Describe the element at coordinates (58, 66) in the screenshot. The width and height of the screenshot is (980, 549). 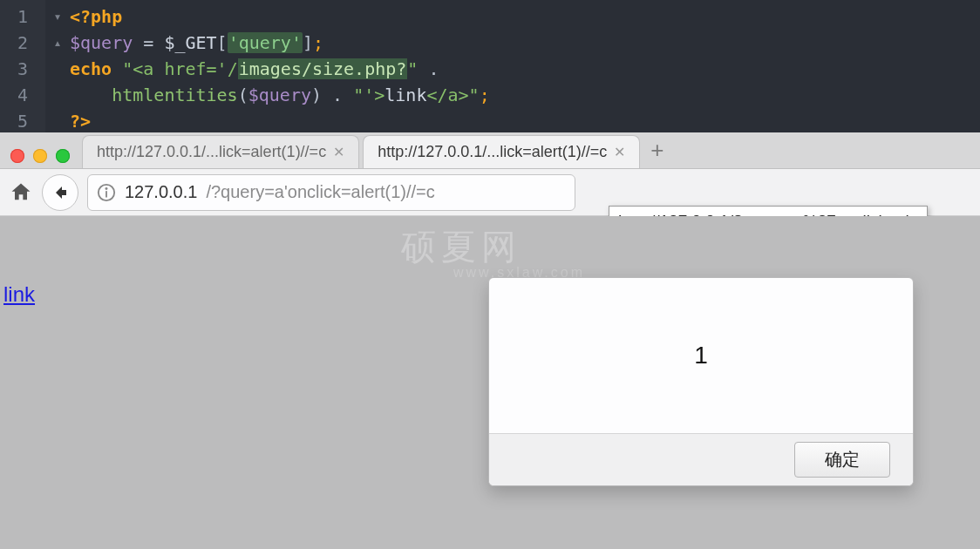
I see `fold-gutter: ▾ ▴` at that location.